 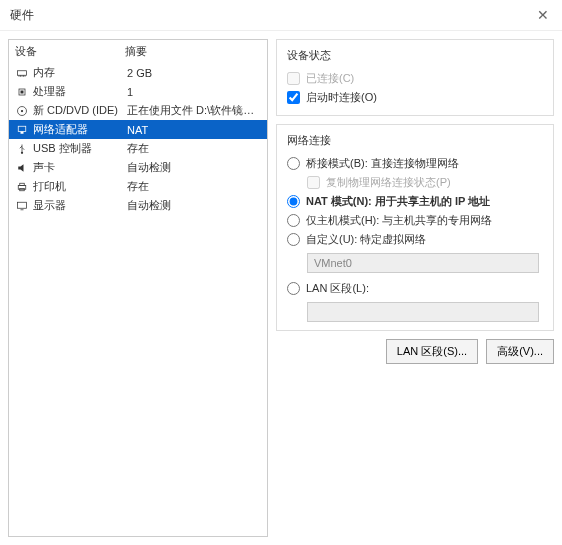 What do you see at coordinates (415, 240) in the screenshot?
I see `custom-radio-row: 自定义(U): 特定虚拟网络` at bounding box center [415, 240].